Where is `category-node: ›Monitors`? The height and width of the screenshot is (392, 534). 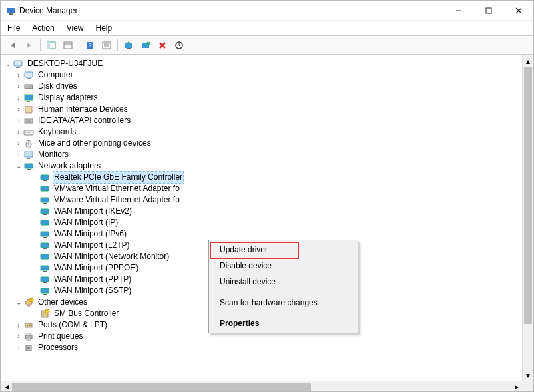
category-node: ›Monitors is located at coordinates (268, 155).